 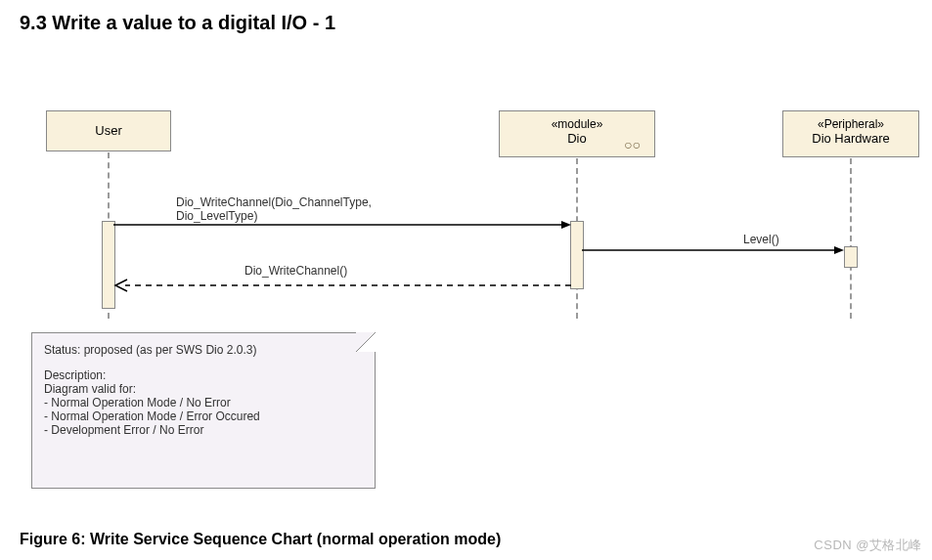 I want to click on lifeline-user-name: User, so click(x=109, y=131).